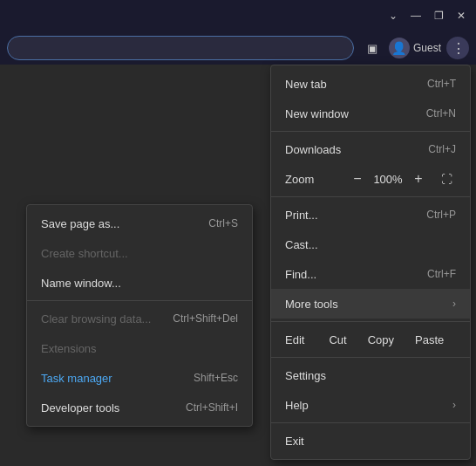 This screenshot has height=466, width=476. What do you see at coordinates (454, 304) in the screenshot?
I see `more-tools-arrow-icon: ›` at bounding box center [454, 304].